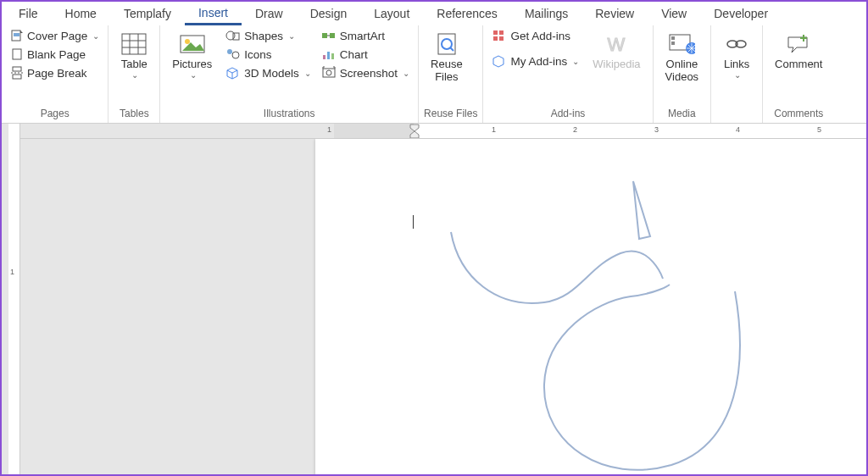 Image resolution: width=868 pixels, height=476 pixels. Describe the element at coordinates (798, 64) in the screenshot. I see `comment-label: Comment` at that location.